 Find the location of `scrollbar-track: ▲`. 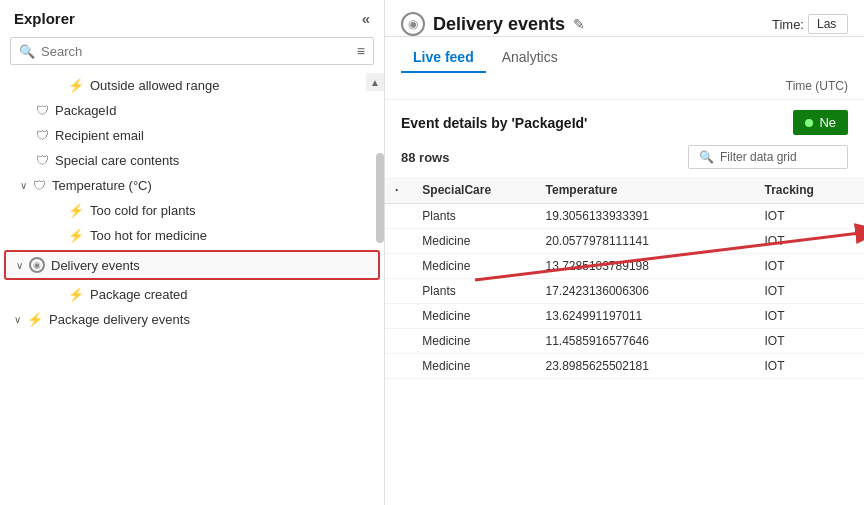

scrollbar-track: ▲ is located at coordinates (380, 289).